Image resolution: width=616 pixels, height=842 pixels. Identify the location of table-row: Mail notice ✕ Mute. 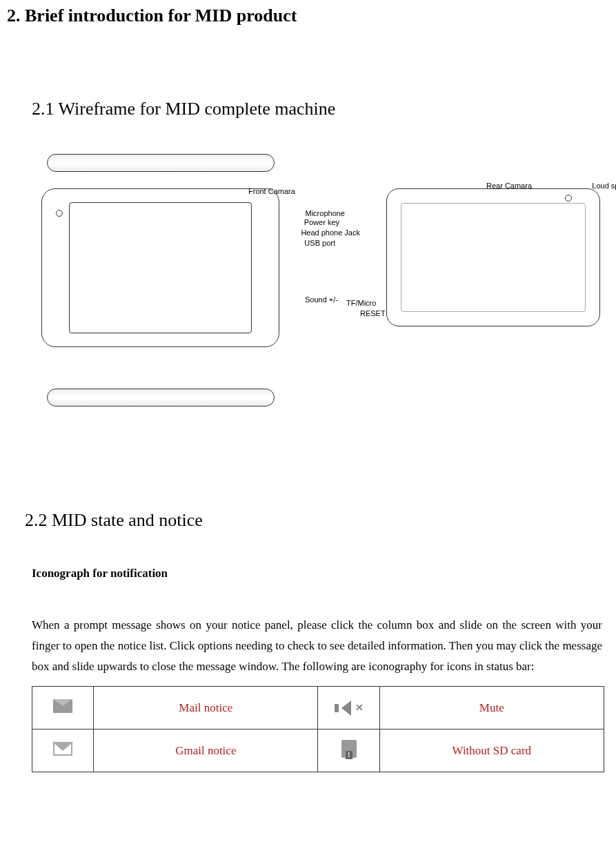
(319, 708).